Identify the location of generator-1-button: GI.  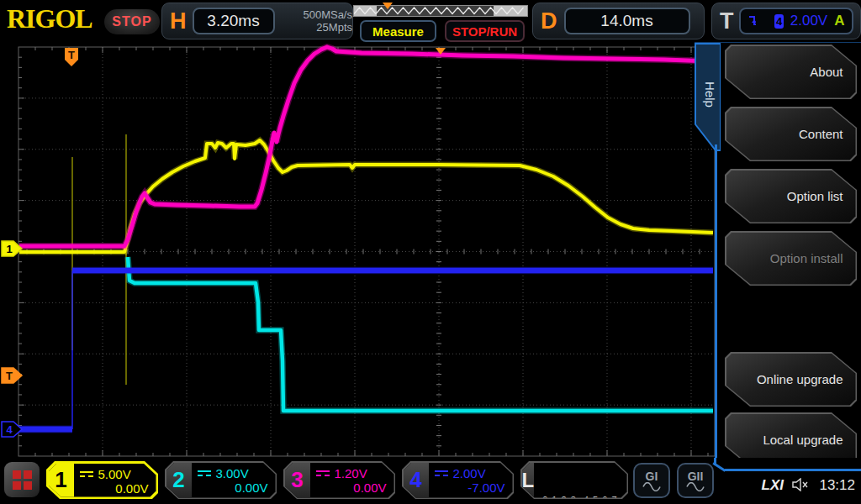
(652, 480).